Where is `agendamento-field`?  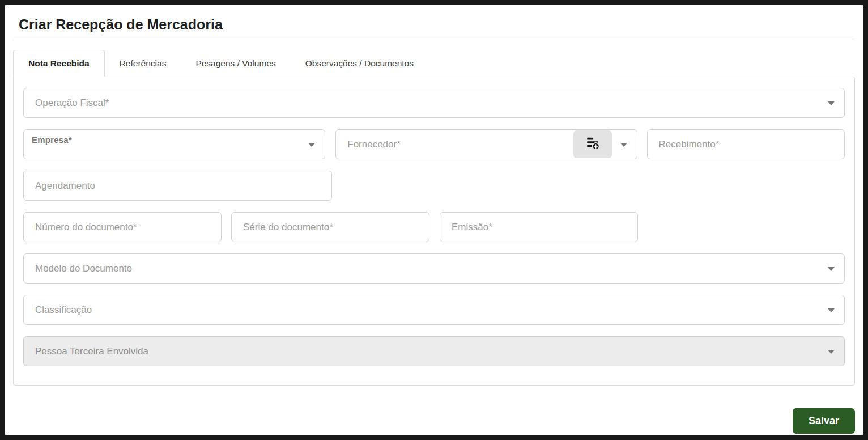 agendamento-field is located at coordinates (178, 186).